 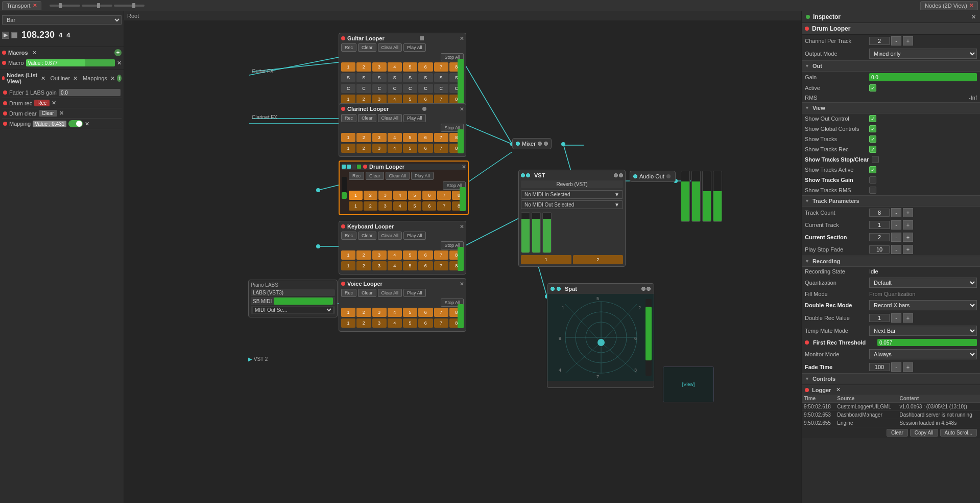 I want to click on voice-btm: 7, so click(x=441, y=323).